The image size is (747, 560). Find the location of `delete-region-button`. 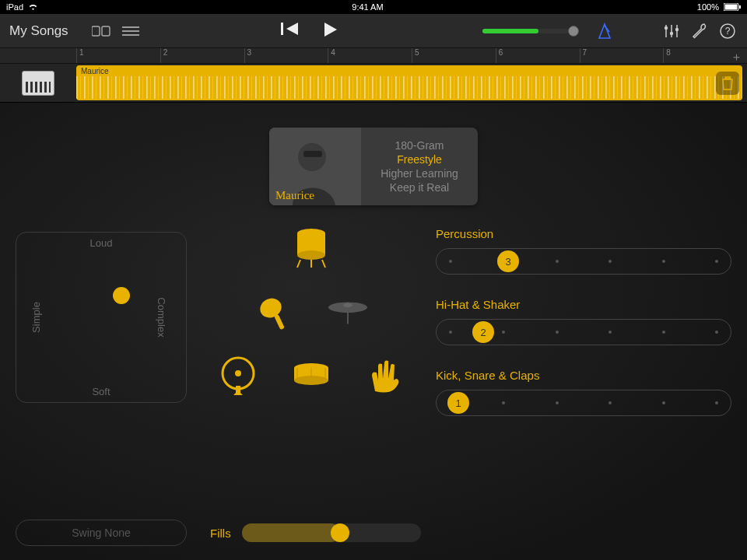

delete-region-button is located at coordinates (728, 83).